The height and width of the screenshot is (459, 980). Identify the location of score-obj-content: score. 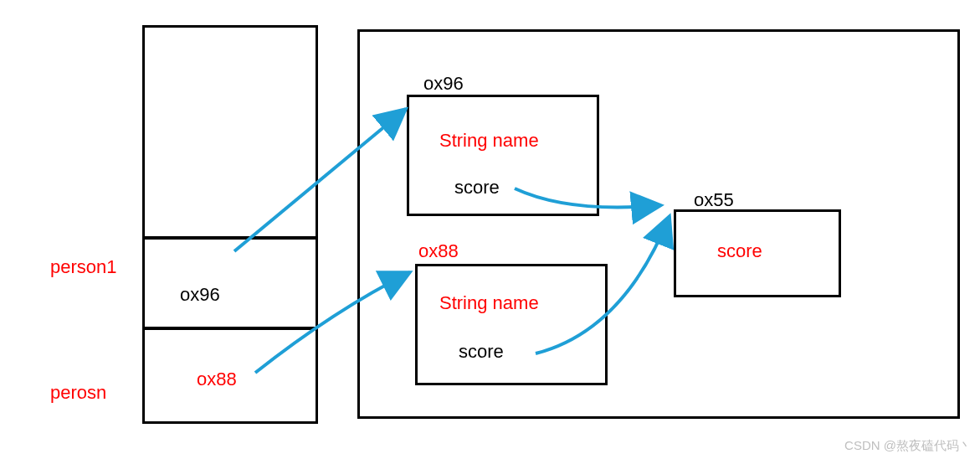
(740, 251).